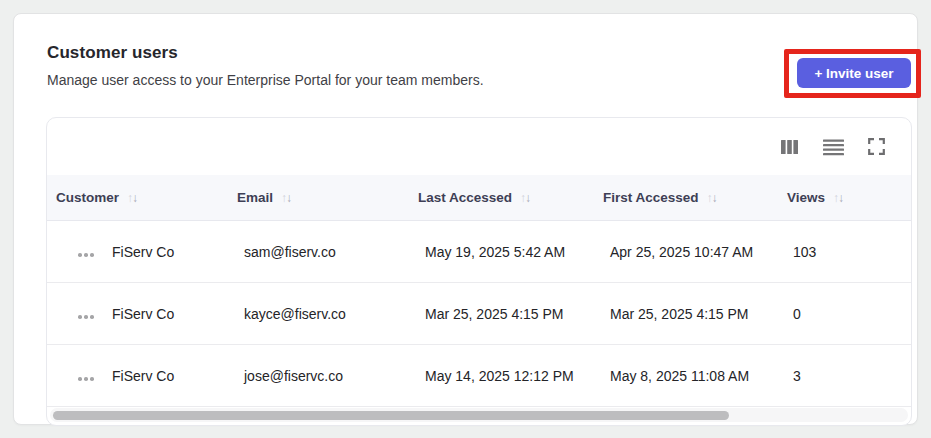 This screenshot has height=438, width=931. Describe the element at coordinates (510, 198) in the screenshot. I see `column-header-last-accessed: Last Accessed ↑↓` at that location.